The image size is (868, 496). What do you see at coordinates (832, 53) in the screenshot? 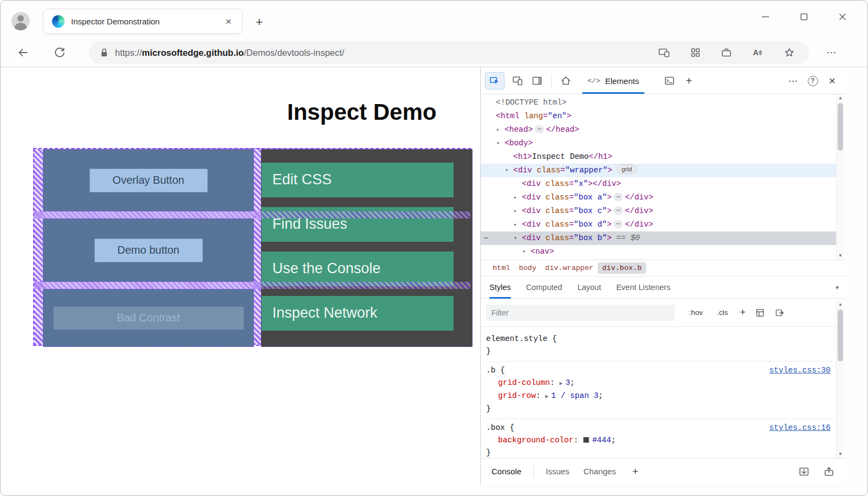
I see `settings-menu-button: ⋯` at bounding box center [832, 53].